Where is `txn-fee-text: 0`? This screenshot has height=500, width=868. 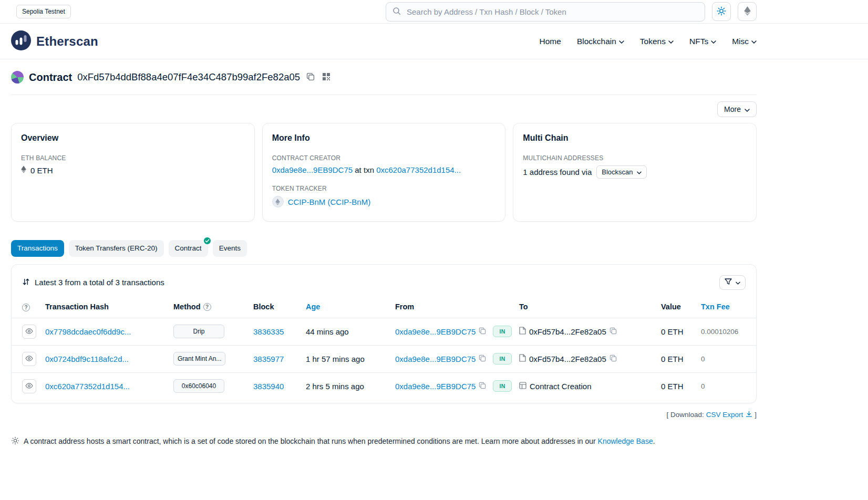
txn-fee-text: 0 is located at coordinates (703, 387).